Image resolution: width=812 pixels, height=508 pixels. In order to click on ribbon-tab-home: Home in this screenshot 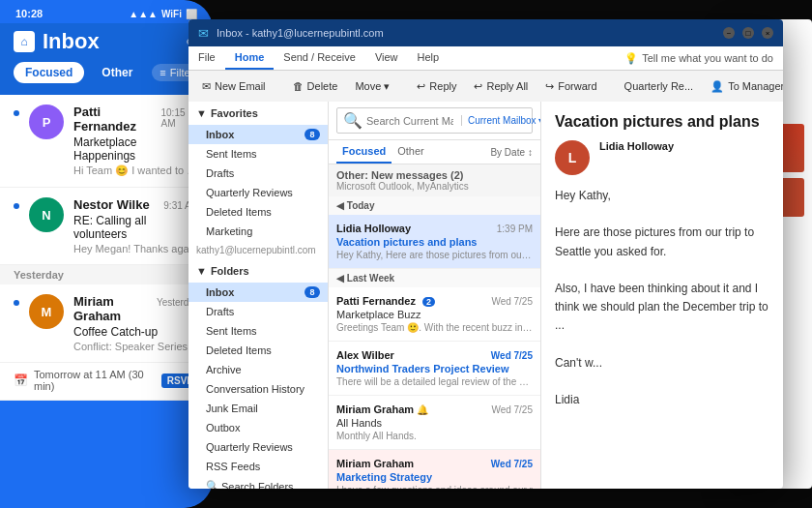, I will do `click(249, 58)`.